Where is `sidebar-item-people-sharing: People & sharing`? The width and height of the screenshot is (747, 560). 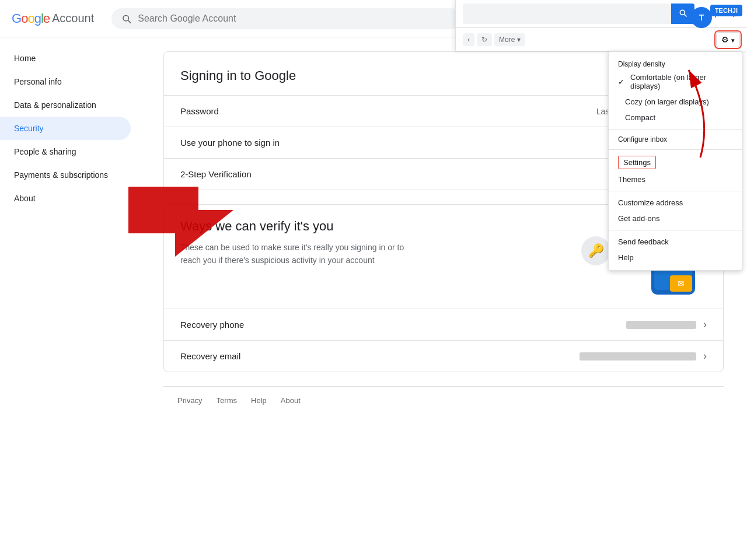 sidebar-item-people-sharing: People & sharing is located at coordinates (65, 152).